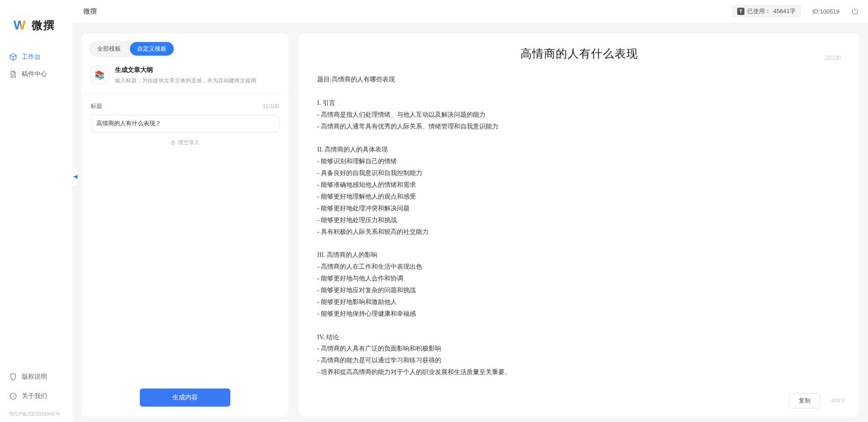 This screenshot has width=868, height=422. Describe the element at coordinates (185, 139) in the screenshot. I see `clear-input-button: 清空录入` at that location.